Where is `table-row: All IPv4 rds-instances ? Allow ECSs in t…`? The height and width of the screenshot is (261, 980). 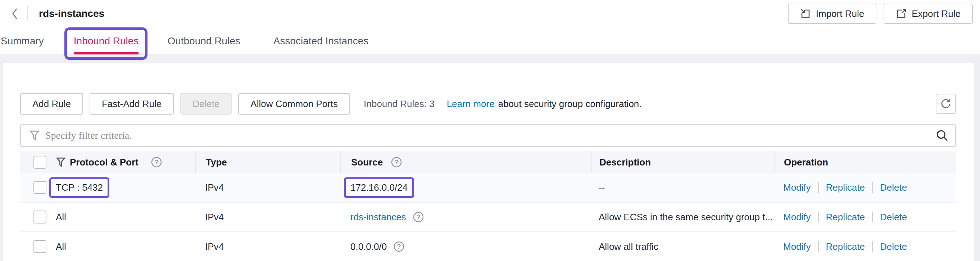 table-row: All IPv4 rds-instances ? Allow ECSs in t… is located at coordinates (488, 217).